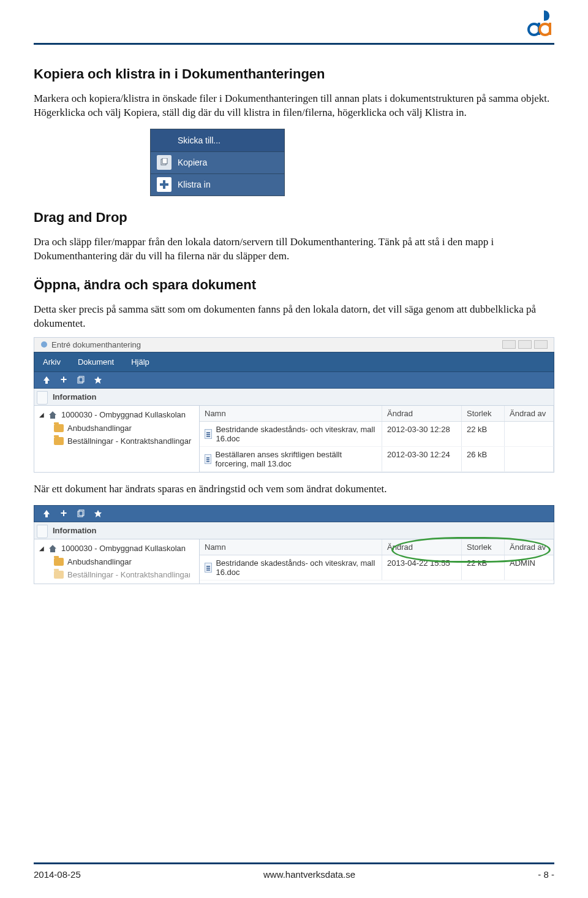 Image resolution: width=588 pixels, height=898 pixels. I want to click on context-menu-item-kopiera: Kopiera, so click(217, 162).